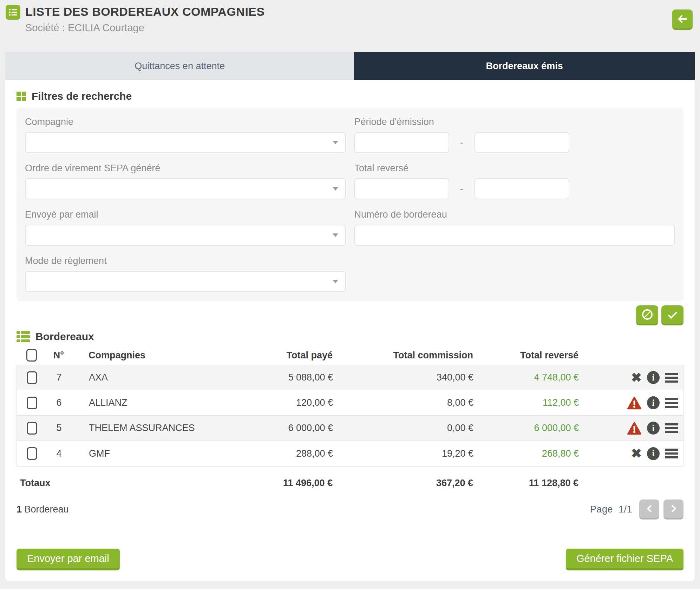 The width and height of the screenshot is (700, 589). What do you see at coordinates (672, 315) in the screenshot?
I see `apply-filters-button` at bounding box center [672, 315].